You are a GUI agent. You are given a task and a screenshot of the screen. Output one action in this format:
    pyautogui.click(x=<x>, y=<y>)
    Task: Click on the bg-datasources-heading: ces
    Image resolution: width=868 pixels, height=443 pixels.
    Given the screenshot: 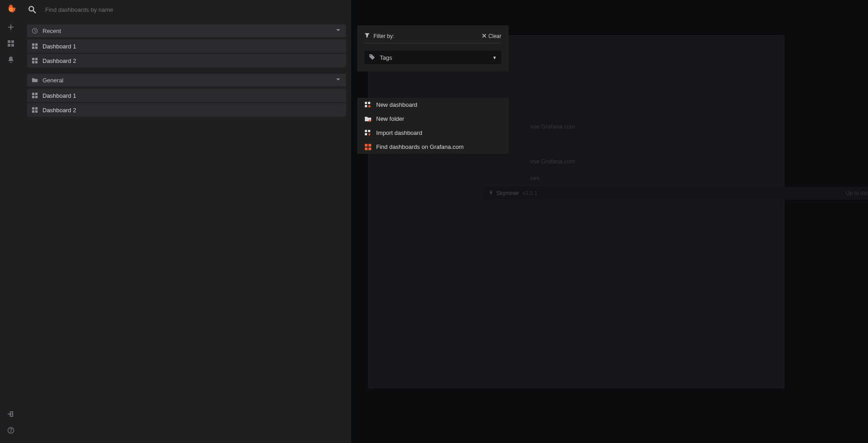 What is the action you would take?
    pyautogui.click(x=535, y=178)
    